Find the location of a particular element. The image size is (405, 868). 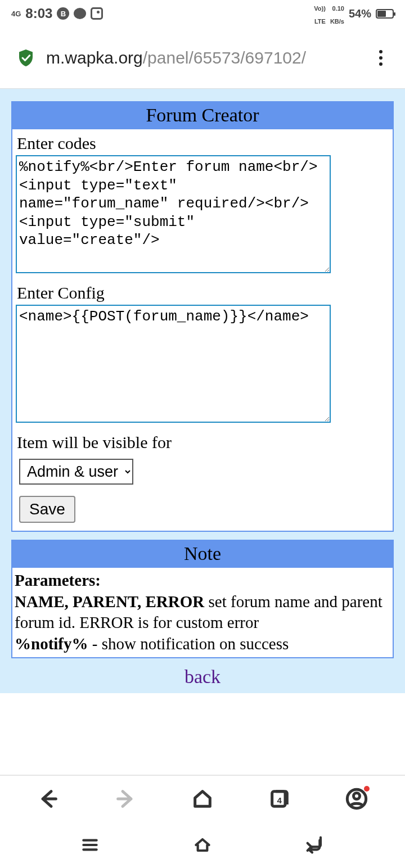

url-text: m.wapka.org/panel/65573/697102/ is located at coordinates (204, 58).